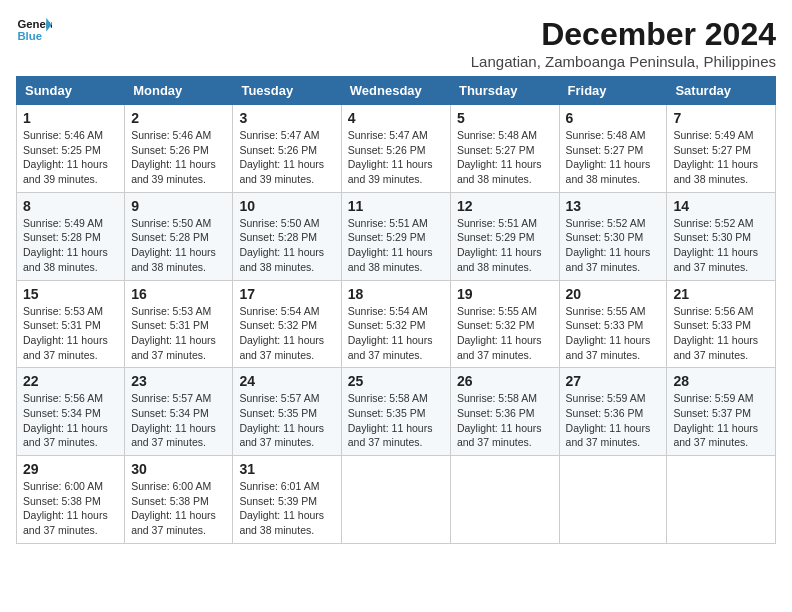 This screenshot has height=612, width=792. What do you see at coordinates (721, 158) in the screenshot?
I see `day-info: Sunrise: 5:49 AMSunset: 5:27 PMDaylight:…` at bounding box center [721, 158].